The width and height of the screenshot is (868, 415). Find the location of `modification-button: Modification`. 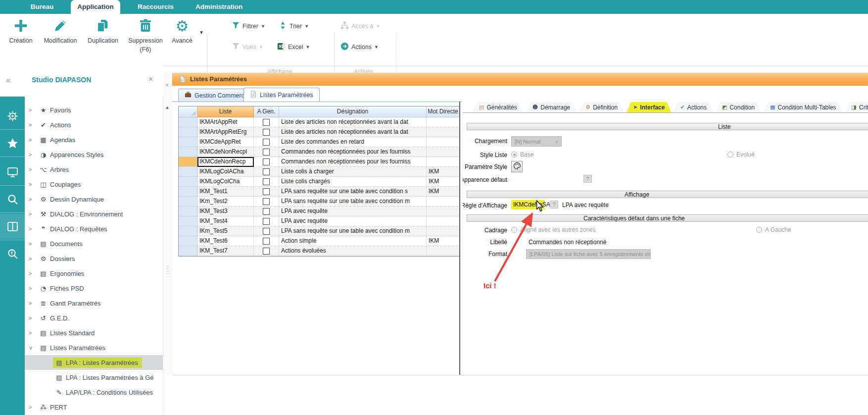

modification-button: Modification is located at coordinates (60, 31).